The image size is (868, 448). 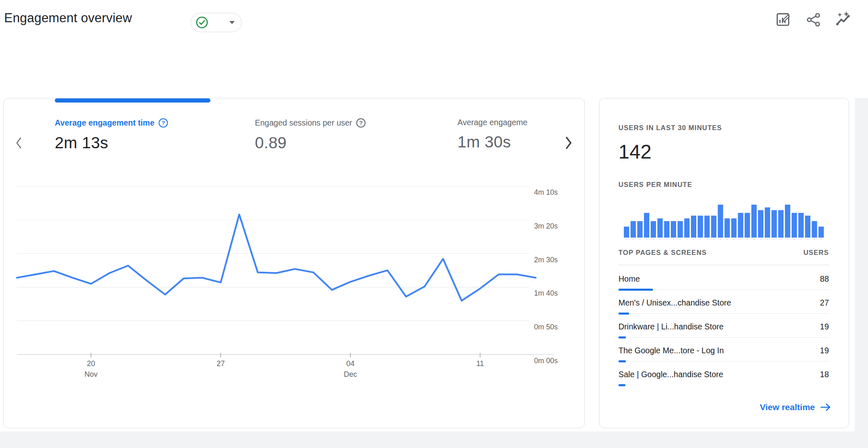 I want to click on table-row: Sale | Google...handise Store18, so click(x=724, y=380).